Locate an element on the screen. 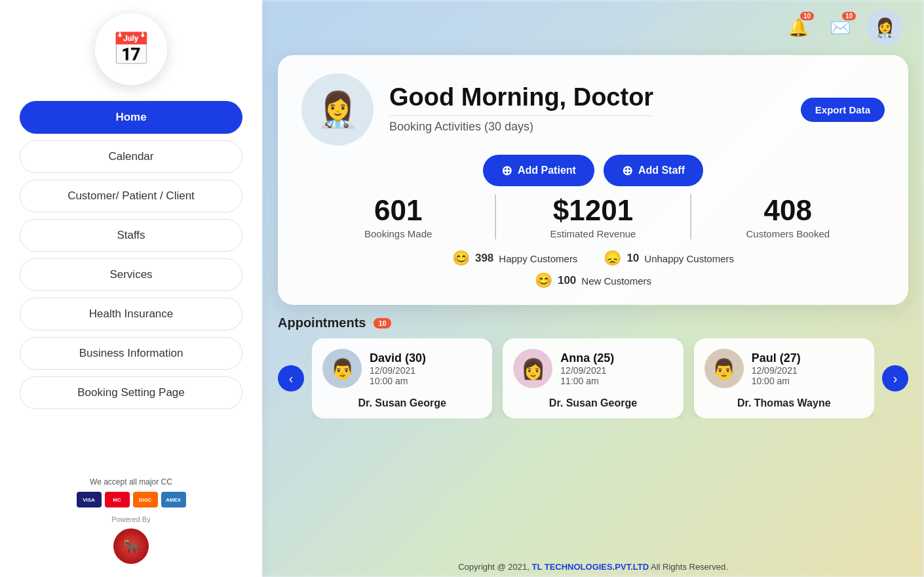 The image size is (924, 577). appointment-card-1: 👩 Anna (25) 12/09/2021 11:00 am Dr. Susa… is located at coordinates (592, 378).